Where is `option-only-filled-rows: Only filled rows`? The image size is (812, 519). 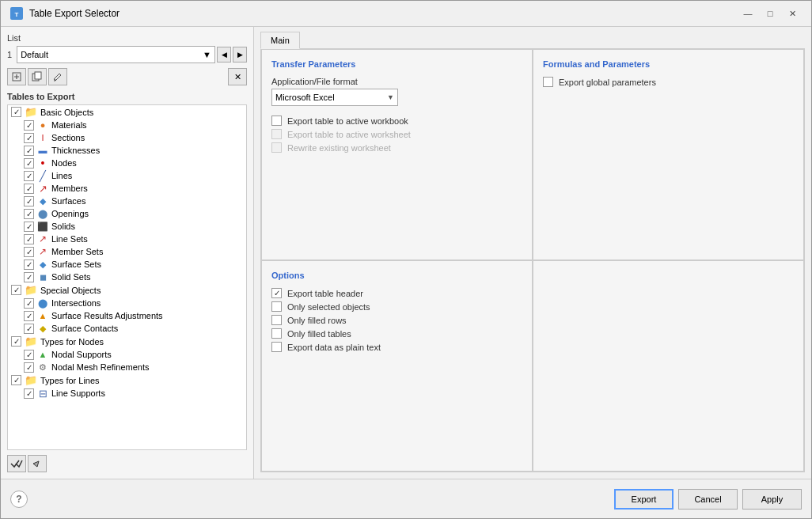 option-only-filled-rows: Only filled rows is located at coordinates (397, 320).